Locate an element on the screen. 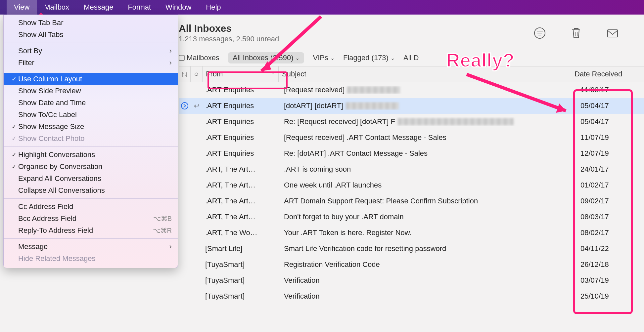 Image resolution: width=644 pixels, height=332 pixels. menu-item: Filter› is located at coordinates (91, 63).